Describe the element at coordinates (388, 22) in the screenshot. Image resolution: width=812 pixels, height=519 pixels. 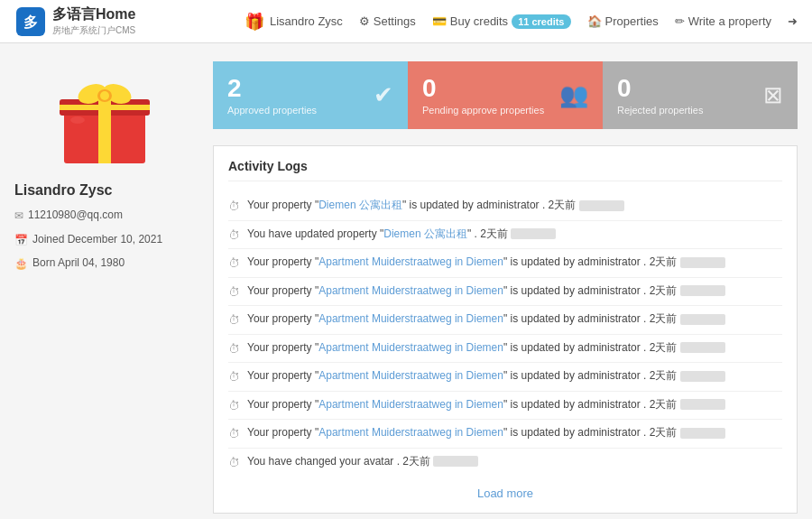
I see `settings-nav-item: ⚙ Settings` at that location.